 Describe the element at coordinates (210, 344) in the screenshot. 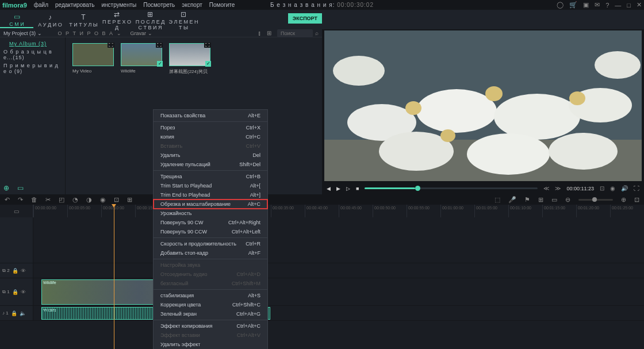

I see `ctx-item: Удалить эффект` at that location.